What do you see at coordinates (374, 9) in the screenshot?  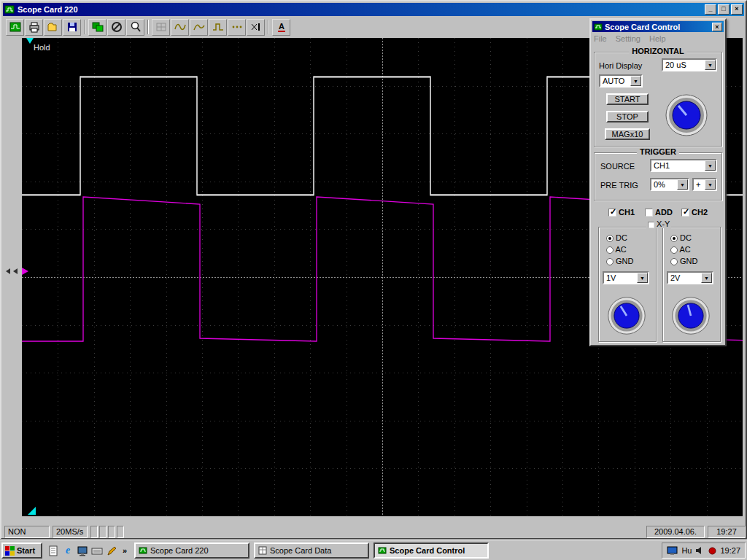 I see `main-titlebar: Scope Card 220 _ □ ×` at bounding box center [374, 9].